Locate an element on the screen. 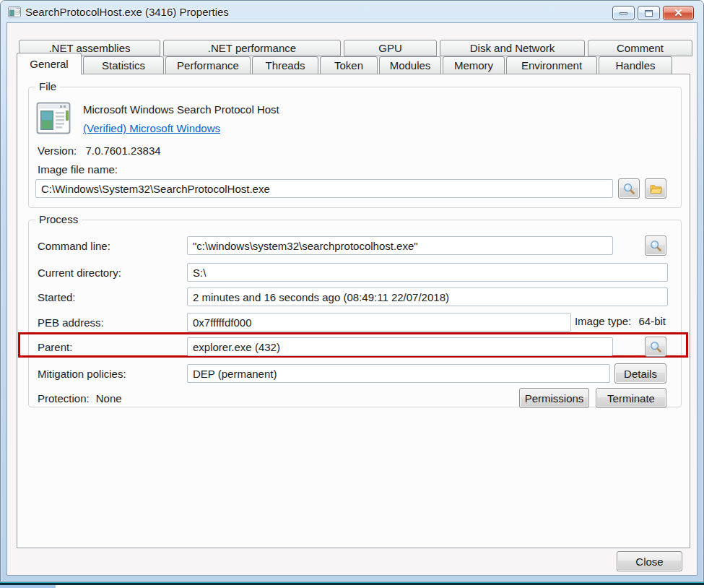  current-directory-field: S:\ is located at coordinates (427, 272).